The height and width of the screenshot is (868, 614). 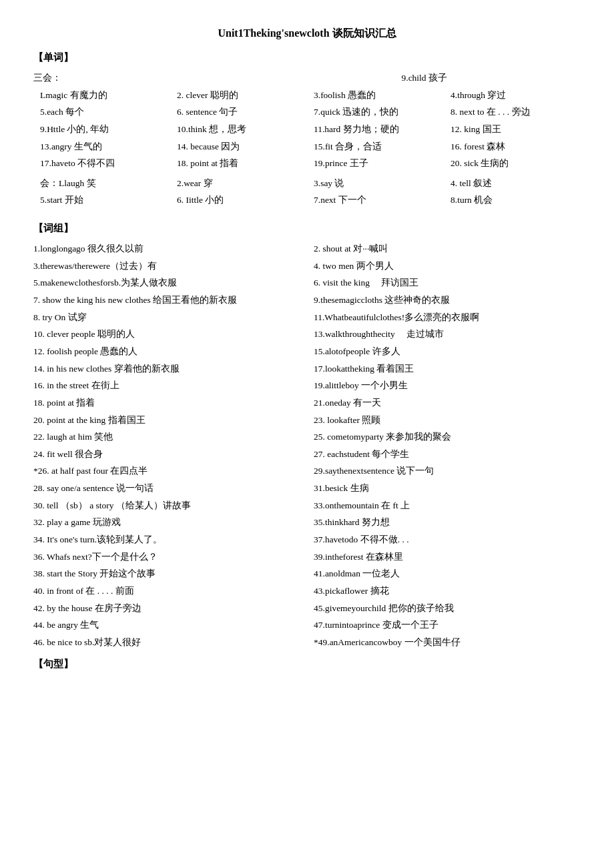 What do you see at coordinates (167, 369) in the screenshot?
I see `phrase-item: 14. in his new clothes 穿着他的新衣服` at bounding box center [167, 369].